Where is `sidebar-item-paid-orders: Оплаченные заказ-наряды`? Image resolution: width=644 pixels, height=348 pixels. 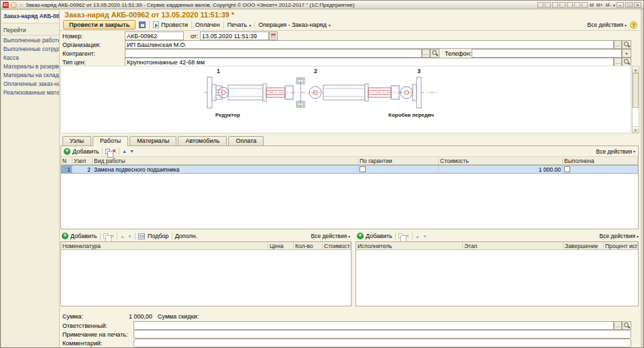
sidebar-item-paid-orders: Оплаченные заказ-наряды is located at coordinates (30, 83).